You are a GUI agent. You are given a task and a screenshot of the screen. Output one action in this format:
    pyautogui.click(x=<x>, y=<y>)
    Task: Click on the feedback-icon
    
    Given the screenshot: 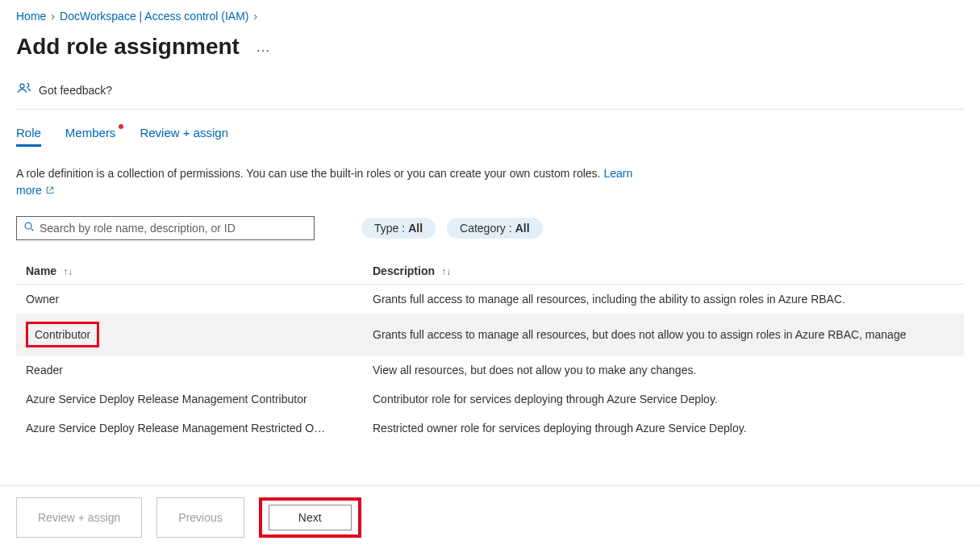 What is the action you would take?
    pyautogui.click(x=24, y=90)
    